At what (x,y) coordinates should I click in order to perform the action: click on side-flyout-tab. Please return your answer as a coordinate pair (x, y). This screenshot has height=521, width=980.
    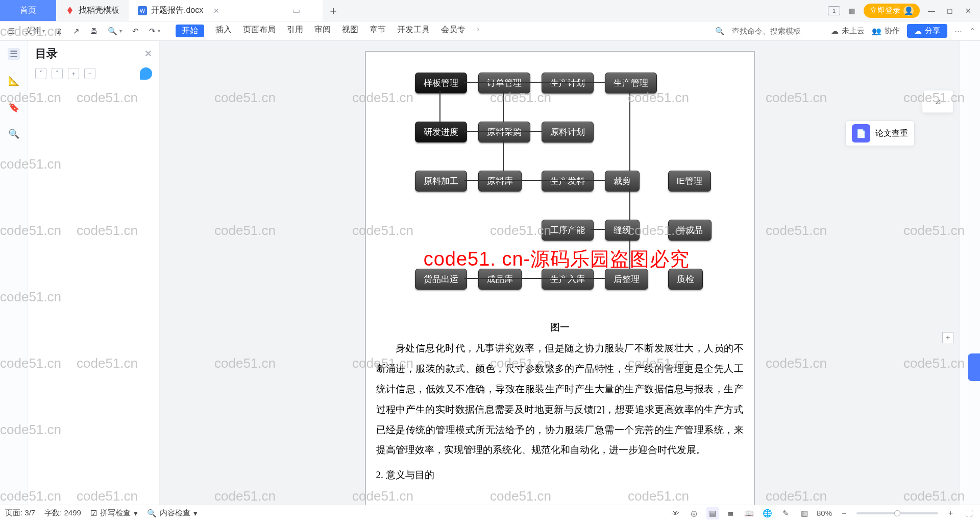
    Looking at the image, I should click on (974, 367).